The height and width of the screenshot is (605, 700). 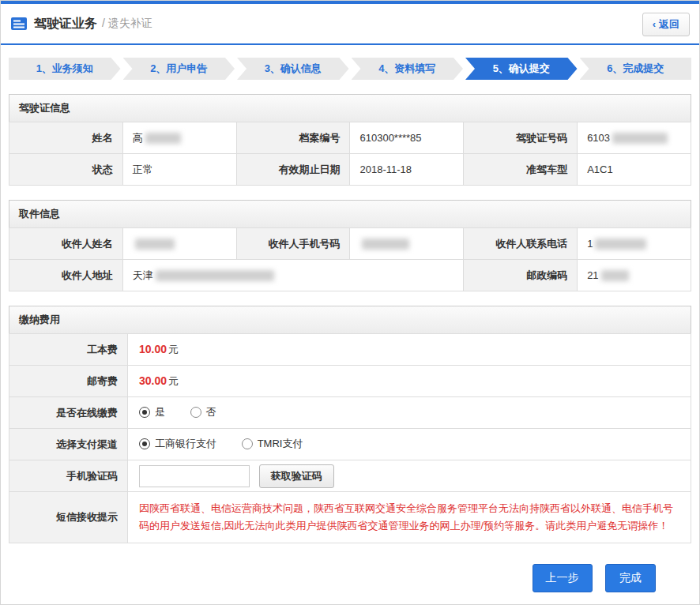 What do you see at coordinates (65, 69) in the screenshot?
I see `step-1-business-notice: 1、业务须知` at bounding box center [65, 69].